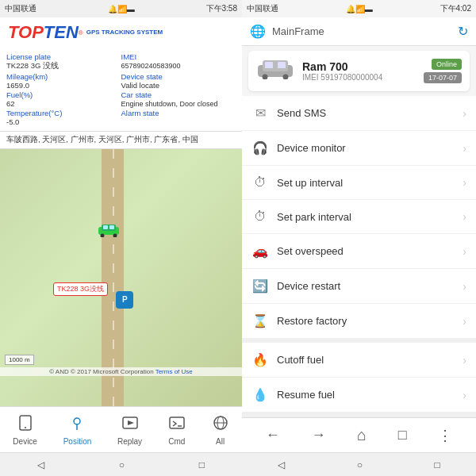 Image resolution: width=476 pixels, height=476 pixels. What do you see at coordinates (465, 321) in the screenshot?
I see `chevron-icon-7: ›` at bounding box center [465, 321].